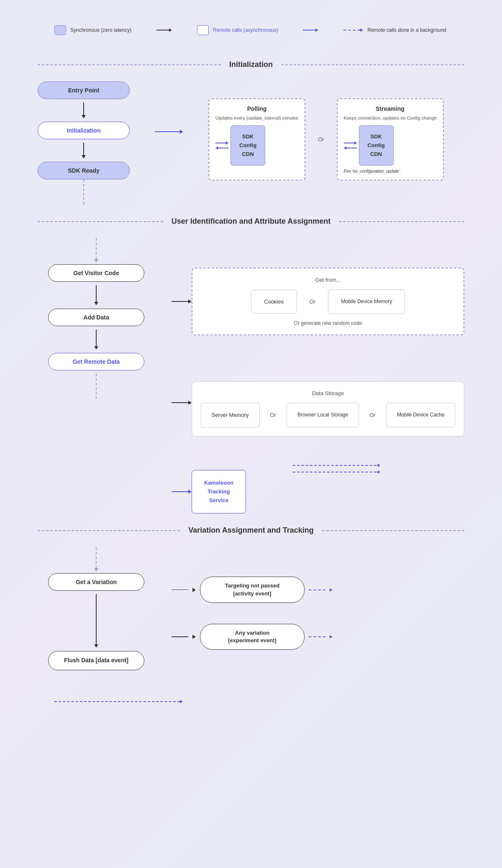 This screenshot has height=868, width=502. Describe the element at coordinates (328, 280) in the screenshot. I see `get-from-title: Get from...` at that location.